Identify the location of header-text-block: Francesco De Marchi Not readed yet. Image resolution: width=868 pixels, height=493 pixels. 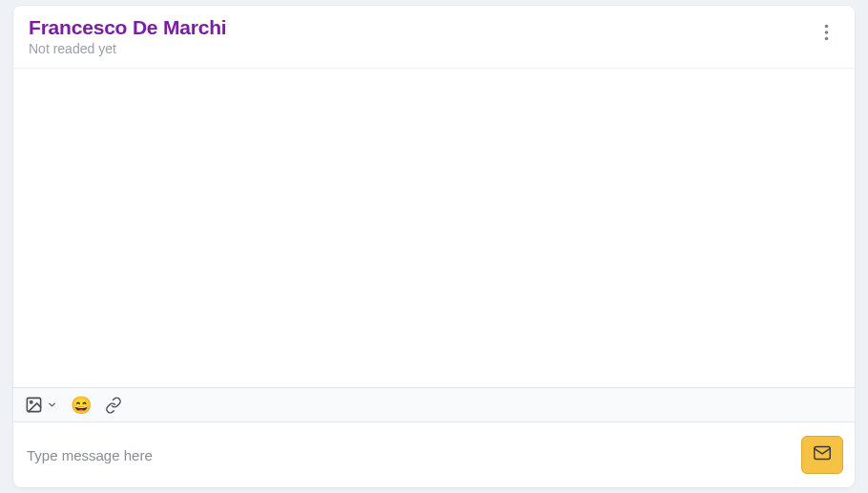
(128, 36).